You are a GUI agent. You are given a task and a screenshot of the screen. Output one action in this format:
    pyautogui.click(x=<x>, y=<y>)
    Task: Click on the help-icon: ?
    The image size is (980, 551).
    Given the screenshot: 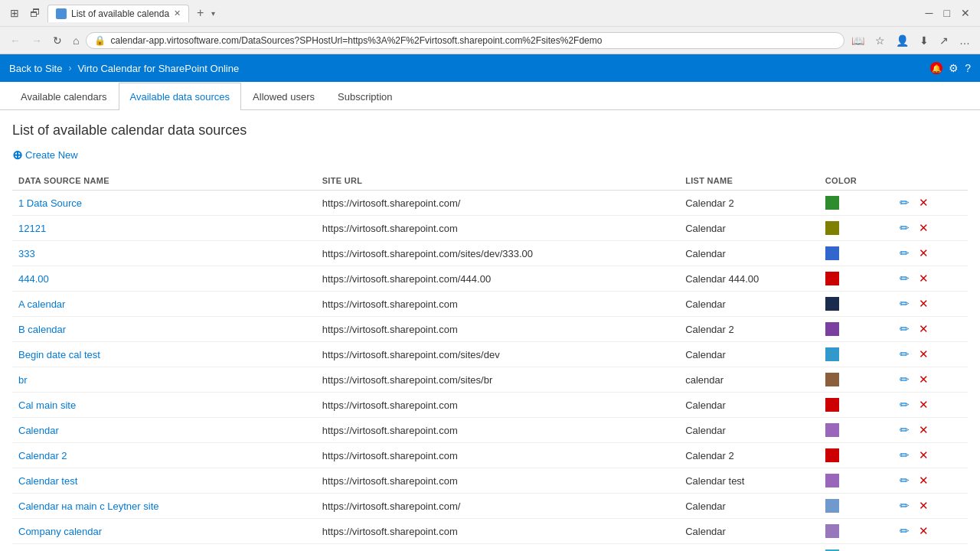 What is the action you would take?
    pyautogui.click(x=968, y=68)
    